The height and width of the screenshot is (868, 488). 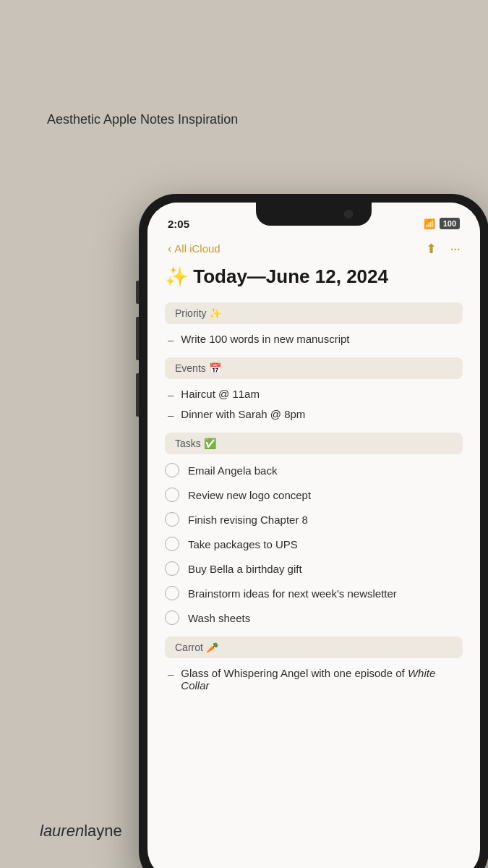 I want to click on dash-icon-4: –, so click(x=171, y=674).